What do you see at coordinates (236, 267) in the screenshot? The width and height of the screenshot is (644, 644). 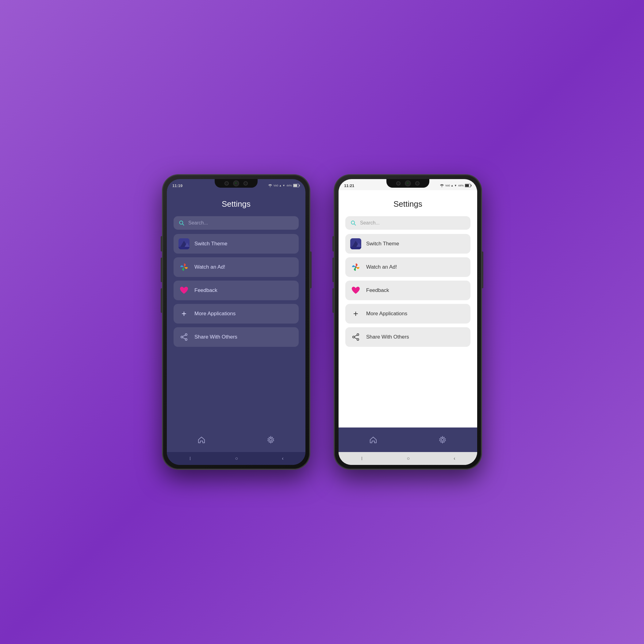 I see `watch-ad-item-dark: Watch an Ad!` at bounding box center [236, 267].